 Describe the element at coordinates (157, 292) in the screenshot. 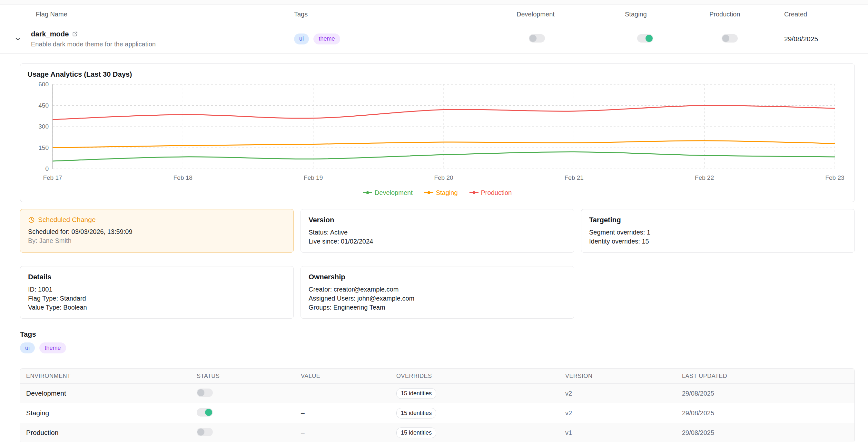

I see `details-card: Details ID: 1001 Flag Type: Standard Val…` at that location.